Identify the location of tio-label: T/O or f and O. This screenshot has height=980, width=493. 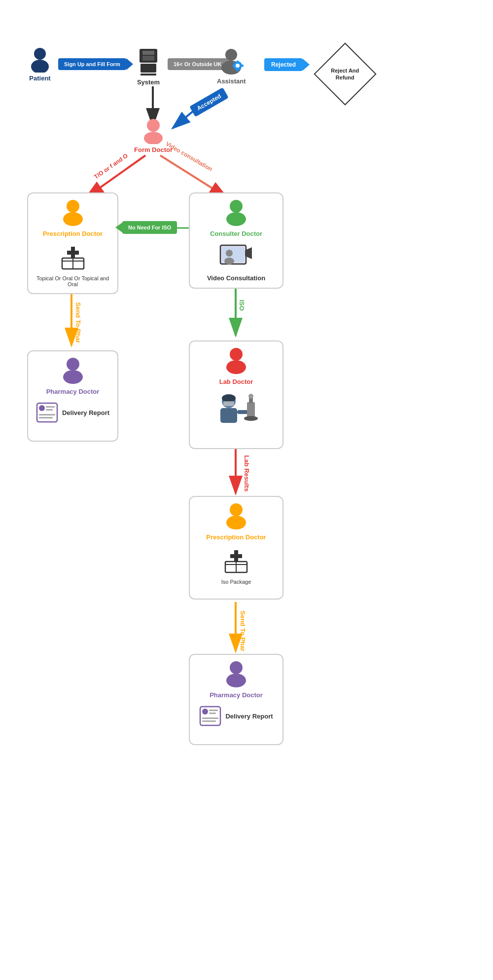
(111, 166).